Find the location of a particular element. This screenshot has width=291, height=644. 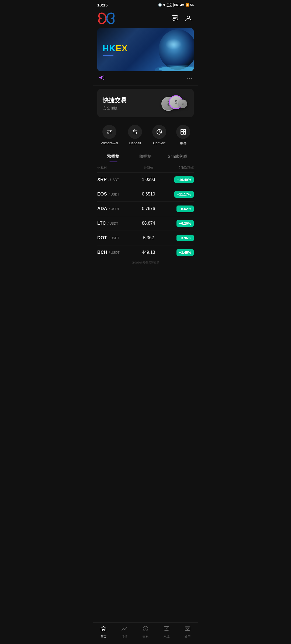

clock-icon: 🕐 is located at coordinates (160, 5).